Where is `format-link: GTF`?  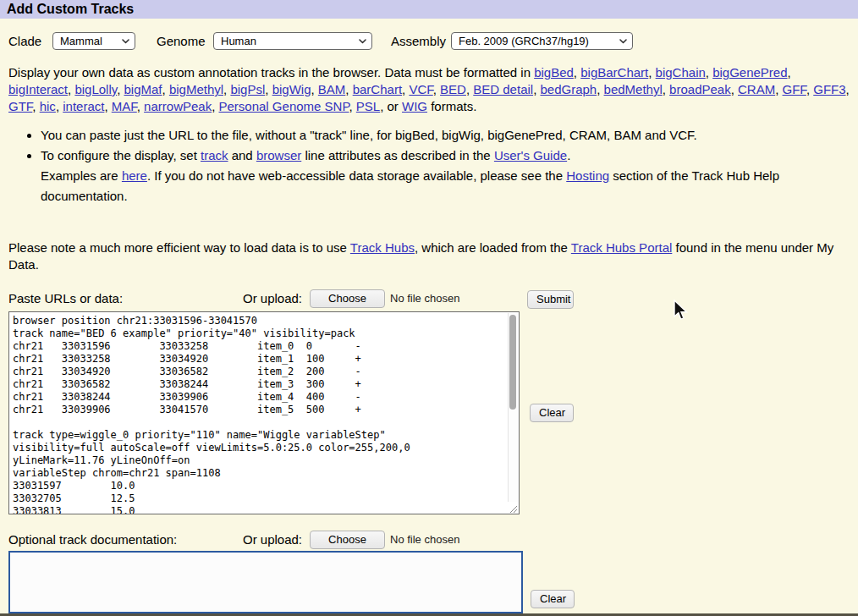 format-link: GTF is located at coordinates (20, 107).